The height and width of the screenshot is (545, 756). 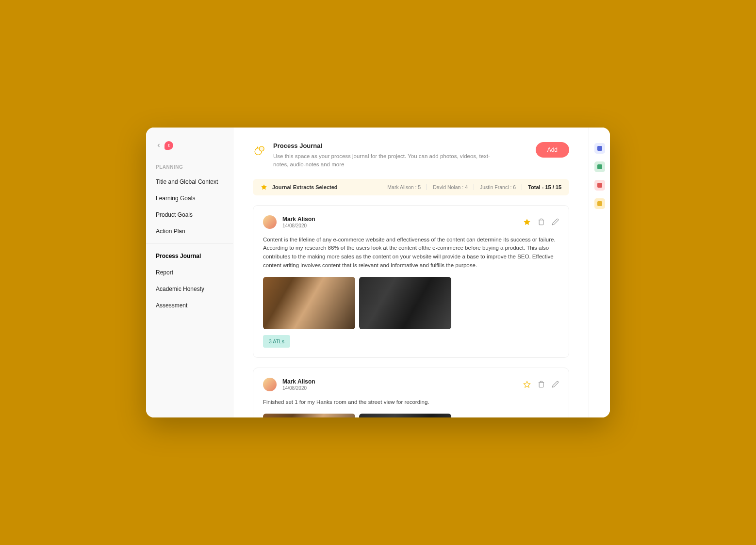 What do you see at coordinates (189, 198) in the screenshot?
I see `sidebar-item-learning-goals: Learning Goals` at bounding box center [189, 198].